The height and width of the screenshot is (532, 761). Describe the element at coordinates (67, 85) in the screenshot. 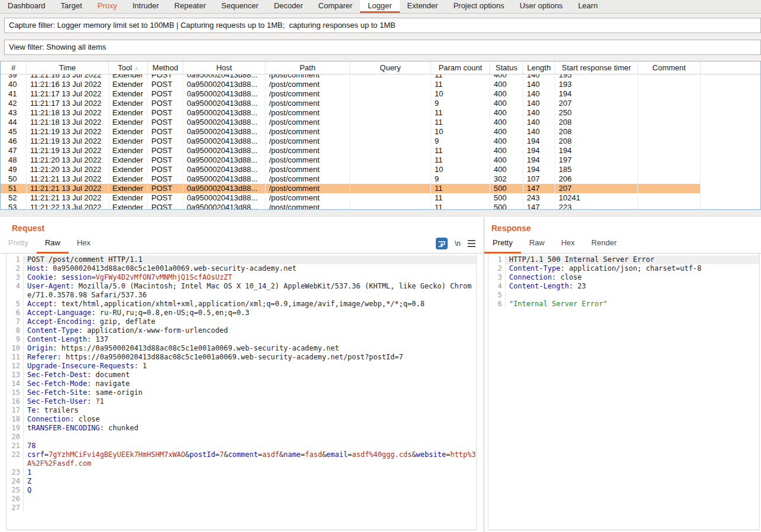

I see `cell-time: 11:21:16 13 Jul 2022` at that location.